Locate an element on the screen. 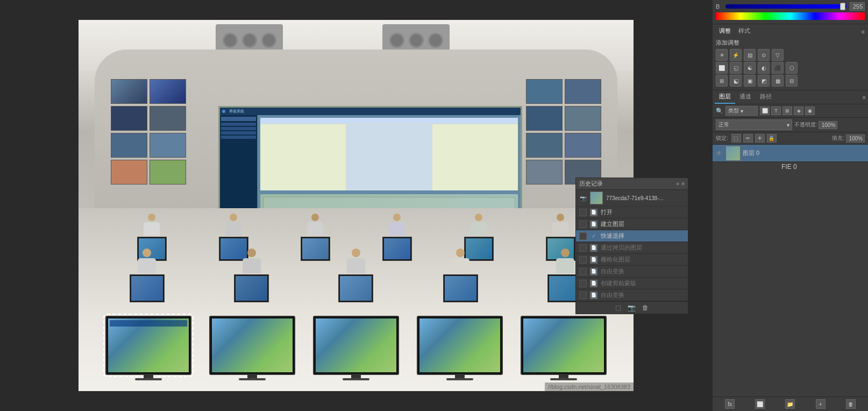 This screenshot has width=868, height=411. layer-filter-pixel: ⬜ is located at coordinates (765, 111).